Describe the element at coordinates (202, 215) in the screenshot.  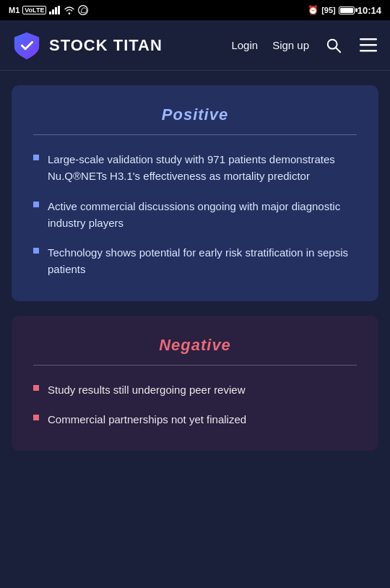
I see `bullet-text: Active commercial discussions ongoing wi…` at that location.